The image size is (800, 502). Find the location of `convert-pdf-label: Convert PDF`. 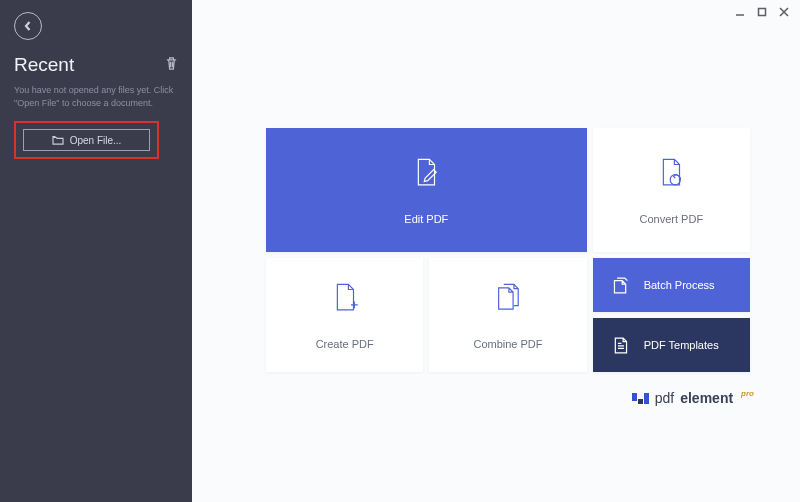

convert-pdf-label: Convert PDF is located at coordinates (672, 219).